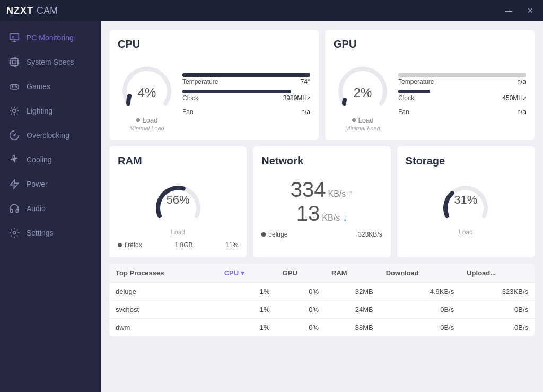 Image resolution: width=543 pixels, height=392 pixels. Describe the element at coordinates (351, 193) in the screenshot. I see `upload-arrow-icon: ↑` at that location.